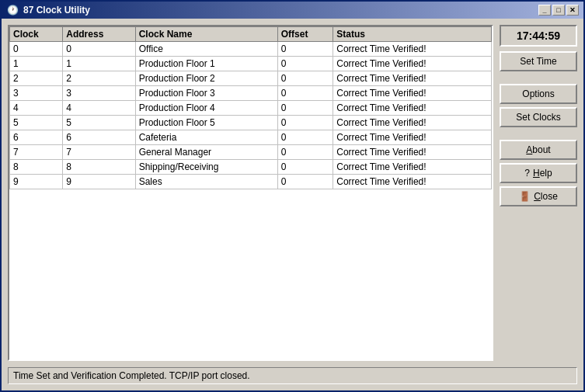 Image resolution: width=585 pixels, height=392 pixels. What do you see at coordinates (207, 64) in the screenshot?
I see `cell-name: Production Floor 1` at bounding box center [207, 64].